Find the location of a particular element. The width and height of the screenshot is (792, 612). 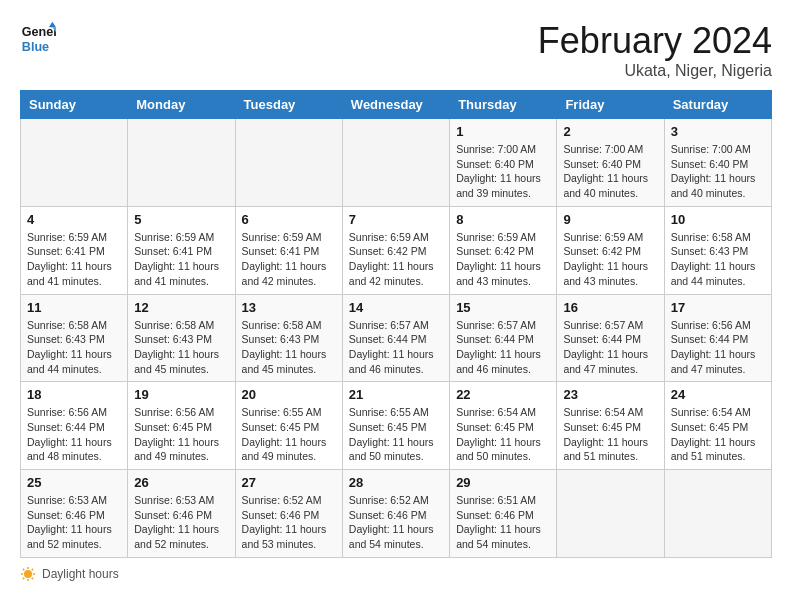

day-cell: 12Sunrise: 6:58 AMSunset: 6:43 PMDayligh… is located at coordinates (182, 338).